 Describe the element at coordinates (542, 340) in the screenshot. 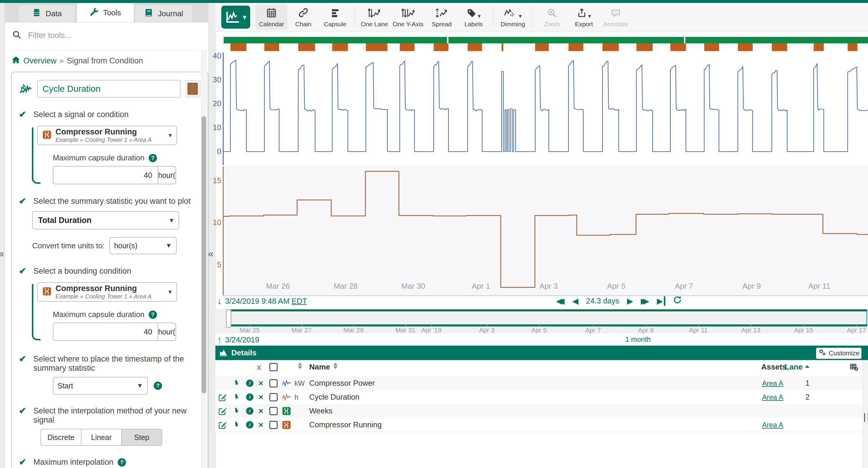

I see `timeline-footer: ↑ 3/24/2019 1 month` at that location.